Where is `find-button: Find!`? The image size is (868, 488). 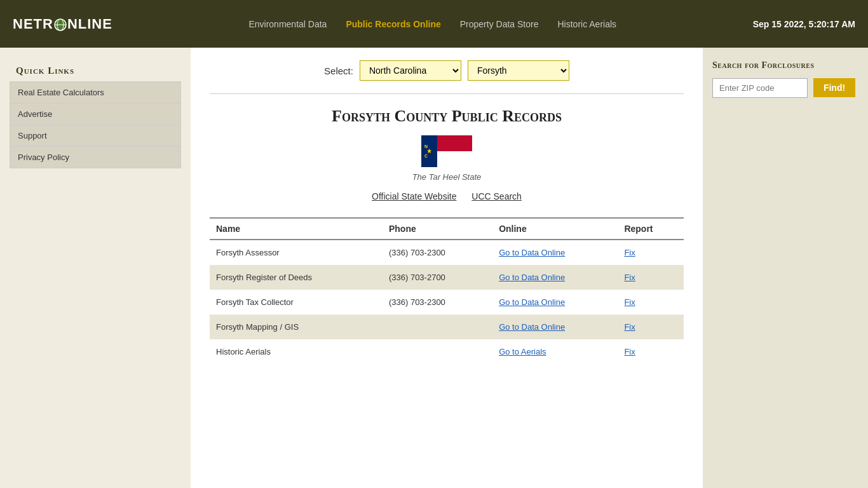
find-button: Find! is located at coordinates (834, 88).